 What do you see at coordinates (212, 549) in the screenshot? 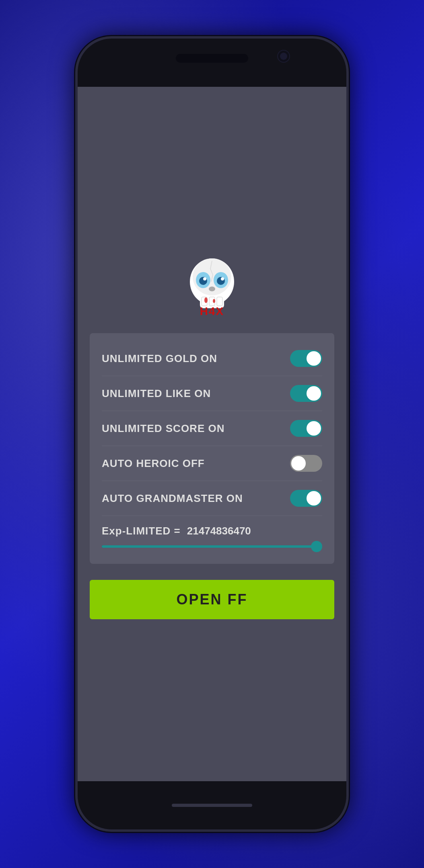
I see `slider-container` at bounding box center [212, 549].